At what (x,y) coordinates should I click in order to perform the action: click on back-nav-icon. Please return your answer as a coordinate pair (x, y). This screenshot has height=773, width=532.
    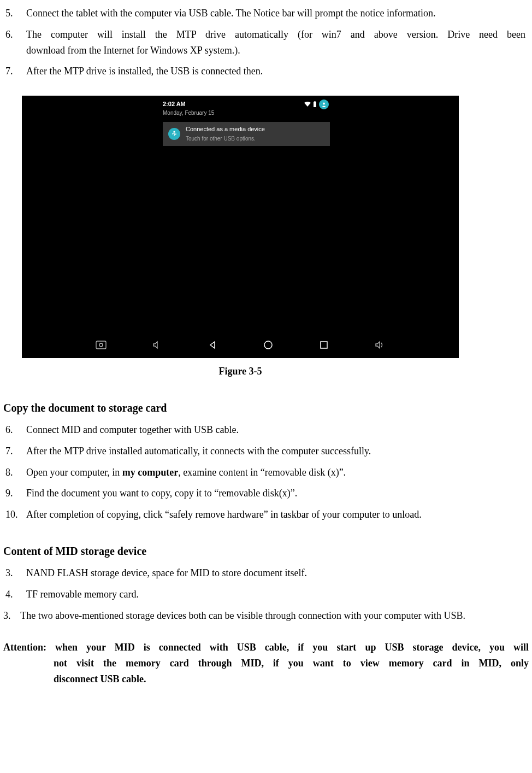
    Looking at the image, I should click on (212, 345).